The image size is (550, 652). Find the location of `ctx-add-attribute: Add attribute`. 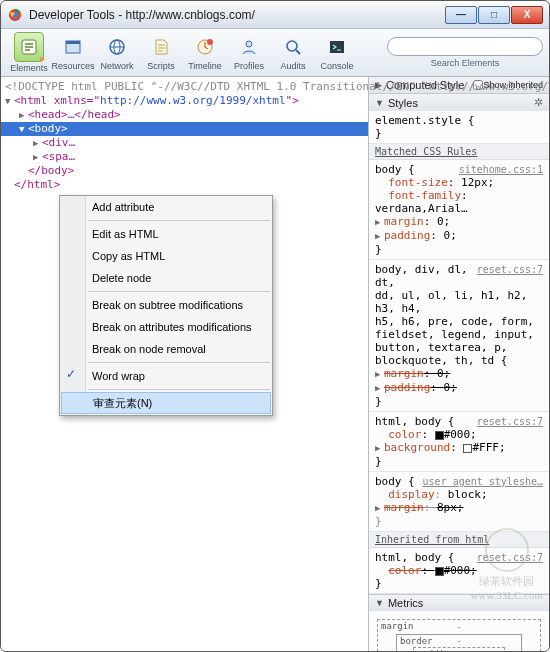

ctx-add-attribute: Add attribute is located at coordinates (166, 207).